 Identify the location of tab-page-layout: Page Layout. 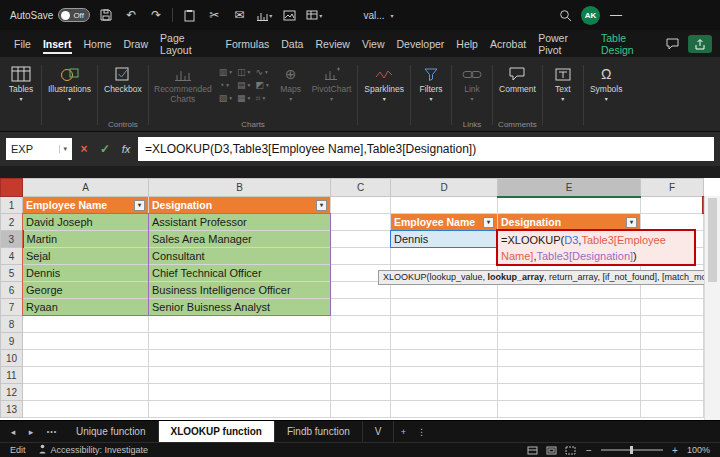
(186, 44).